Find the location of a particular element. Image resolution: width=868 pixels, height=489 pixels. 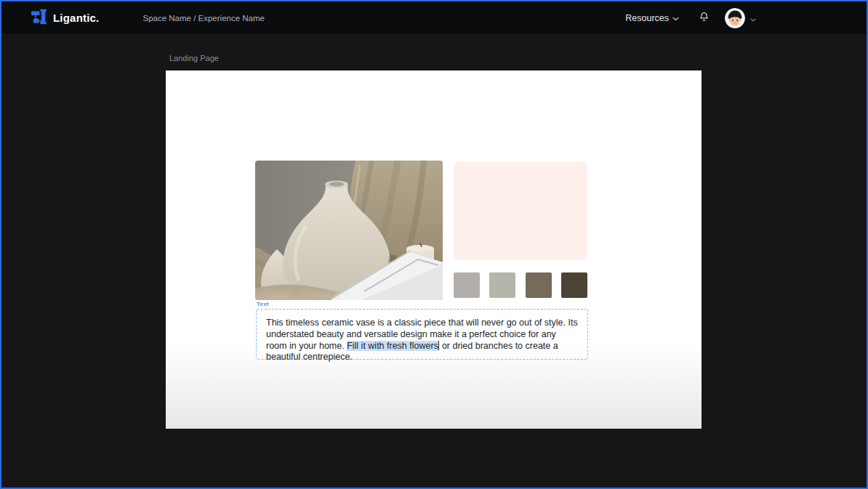

product-photo is located at coordinates (349, 230).